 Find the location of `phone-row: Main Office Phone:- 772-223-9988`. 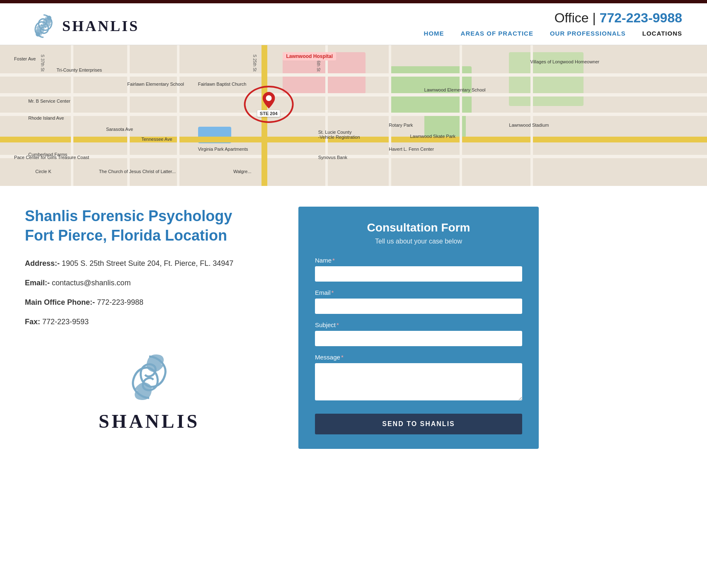

phone-row: Main Office Phone:- 772-223-9988 is located at coordinates (149, 302).